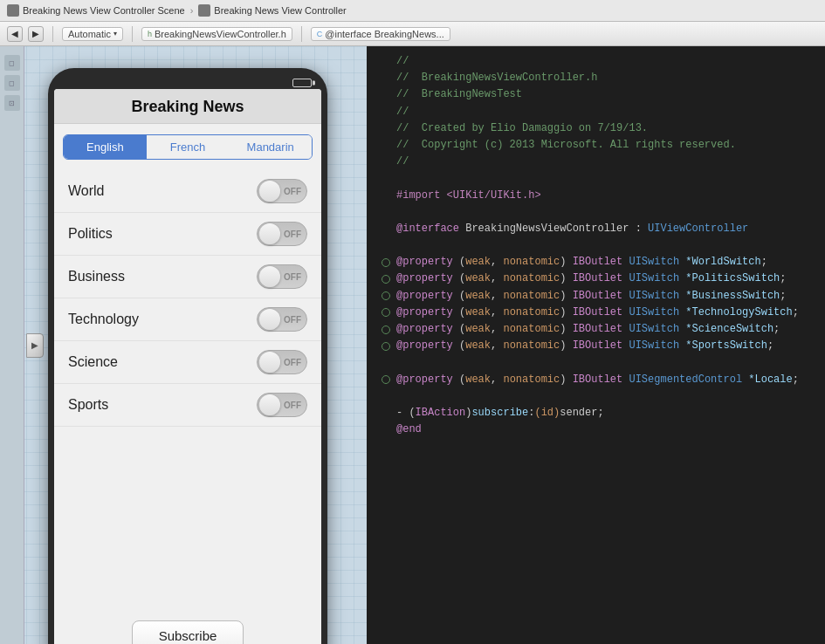 The width and height of the screenshot is (825, 644). I want to click on breadcrumb-bar: Breaking News View Controller Scene › Br…, so click(412, 10).